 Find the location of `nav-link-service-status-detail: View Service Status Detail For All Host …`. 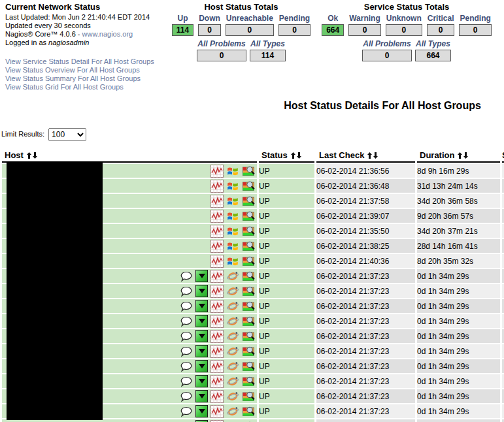

nav-link-service-status-detail: View Service Status Detail For All Host … is located at coordinates (80, 61).